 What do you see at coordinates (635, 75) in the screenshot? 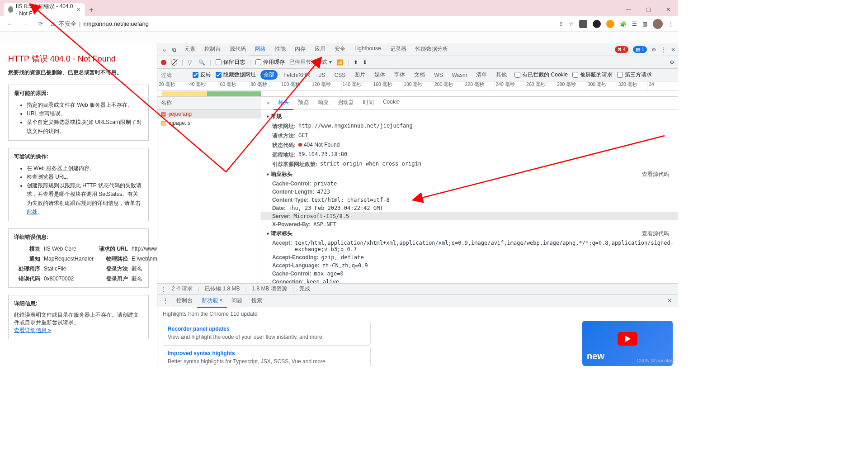
I see `third-party-checkbox: 第三方请求` at bounding box center [635, 75].